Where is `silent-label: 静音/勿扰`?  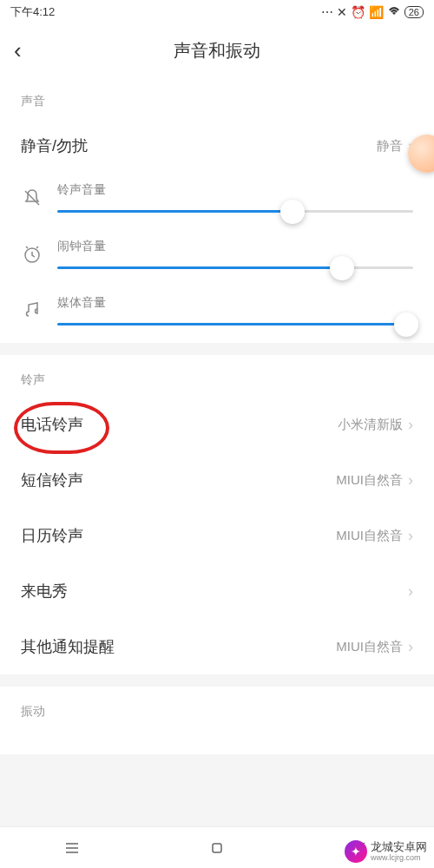 silent-label: 静音/勿扰 is located at coordinates (54, 146).